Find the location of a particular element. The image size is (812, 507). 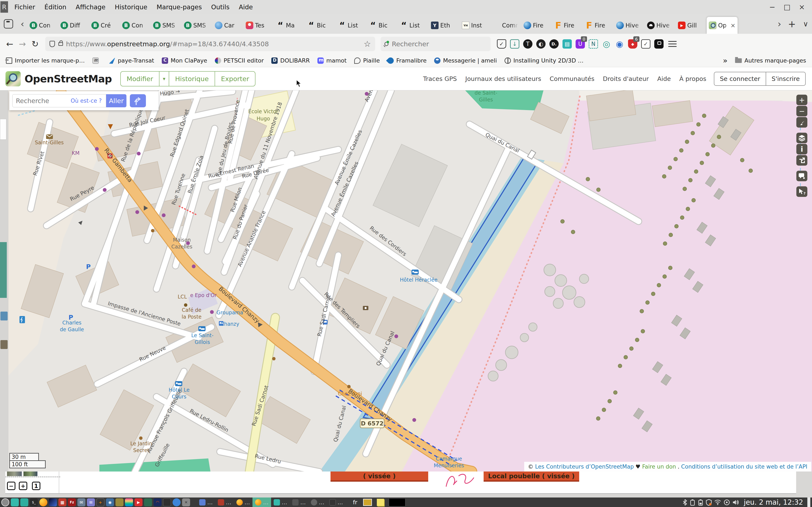

bookmark-item: Piaille is located at coordinates (367, 60).